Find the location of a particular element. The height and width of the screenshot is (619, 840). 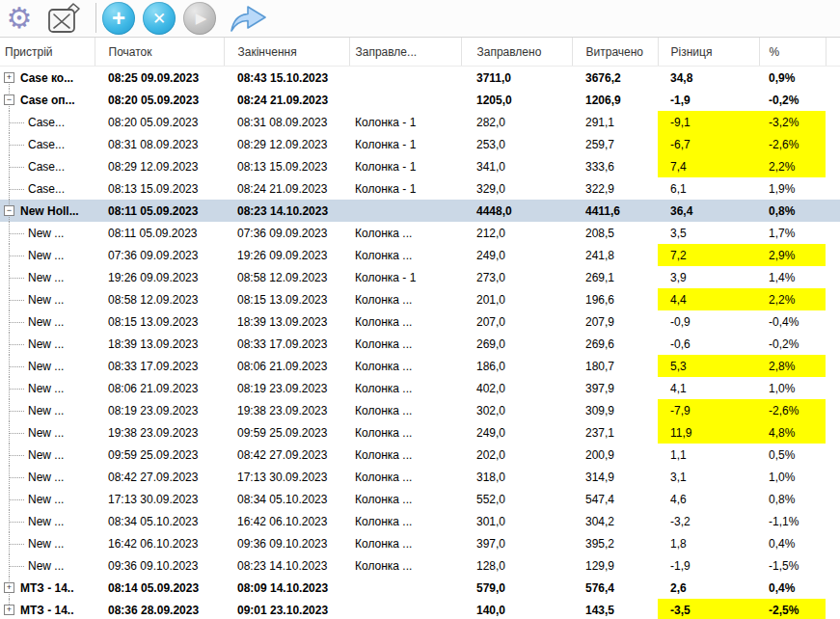

pct-cell: 2,8% is located at coordinates (793, 366).